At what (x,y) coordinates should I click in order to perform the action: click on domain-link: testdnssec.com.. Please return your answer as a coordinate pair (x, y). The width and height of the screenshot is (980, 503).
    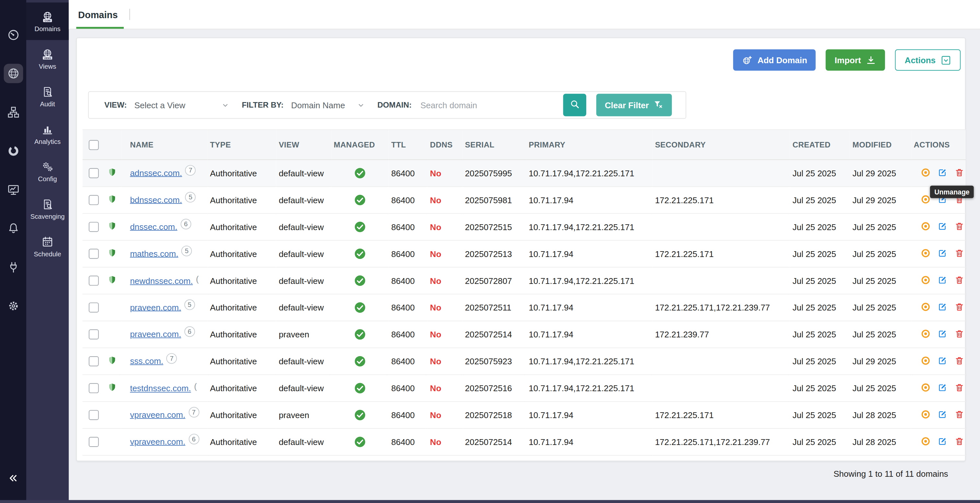
    Looking at the image, I should click on (161, 388).